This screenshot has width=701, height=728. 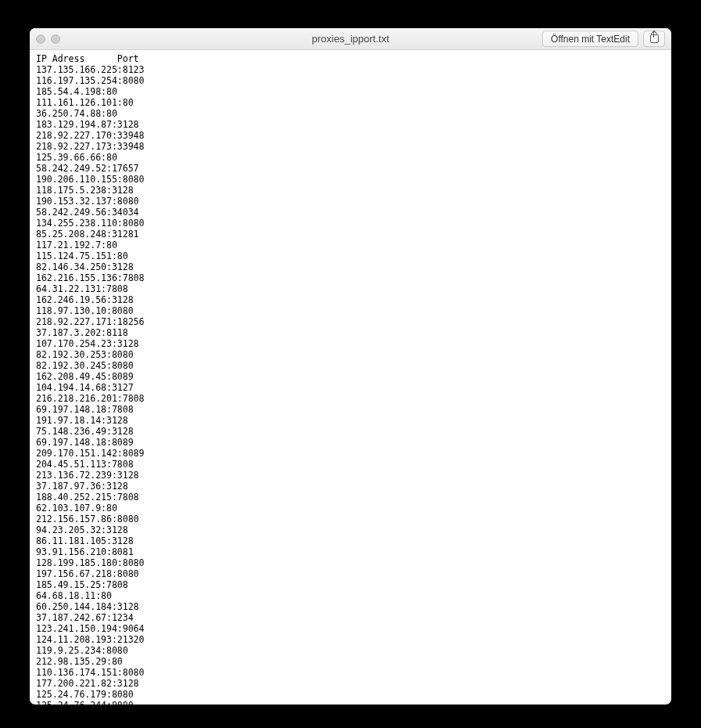 What do you see at coordinates (590, 39) in the screenshot?
I see `open-with-button: Öffnen mit TextEdit` at bounding box center [590, 39].